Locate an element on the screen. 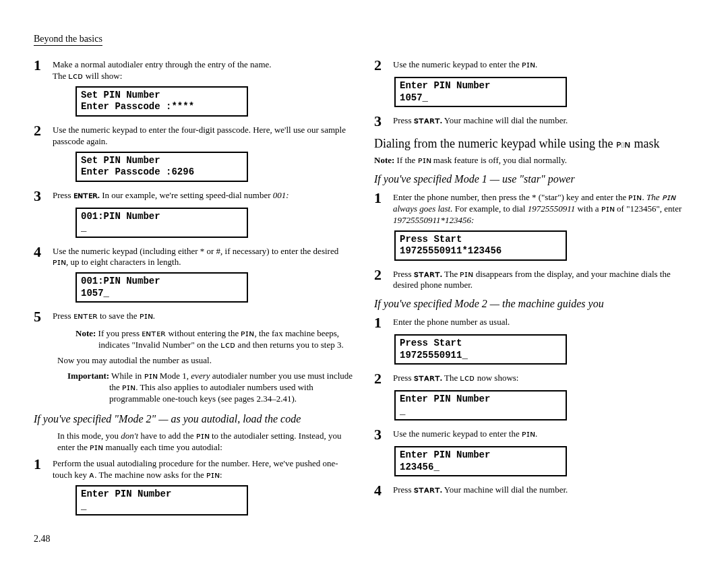  left-mode2-step-1: 1 Perform the usual autodialing procedur… is located at coordinates (194, 469).